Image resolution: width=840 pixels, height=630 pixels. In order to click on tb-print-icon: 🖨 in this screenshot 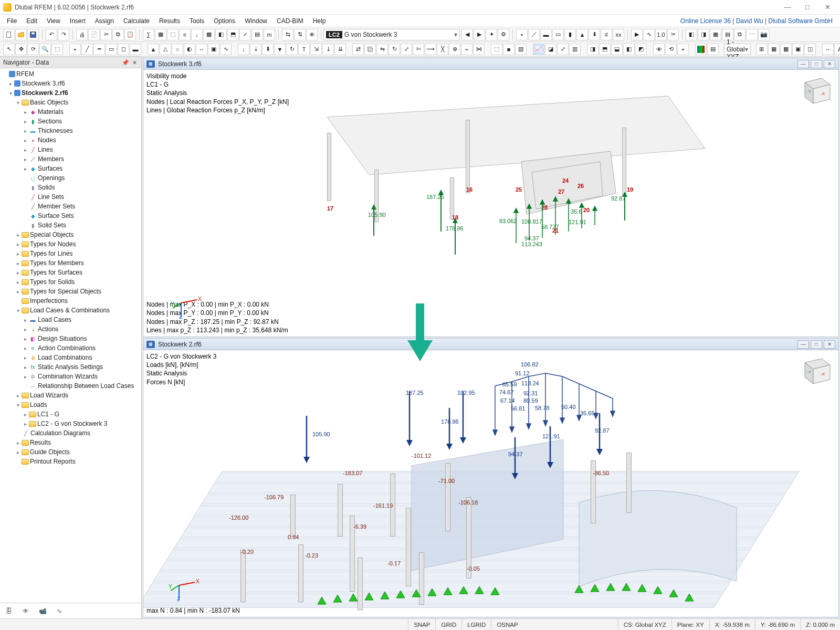, I will do `click(82, 35)`.